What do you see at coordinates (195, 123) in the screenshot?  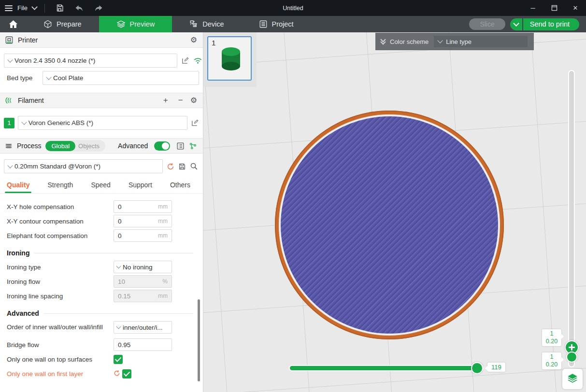 I see `edit-filament-icon` at bounding box center [195, 123].